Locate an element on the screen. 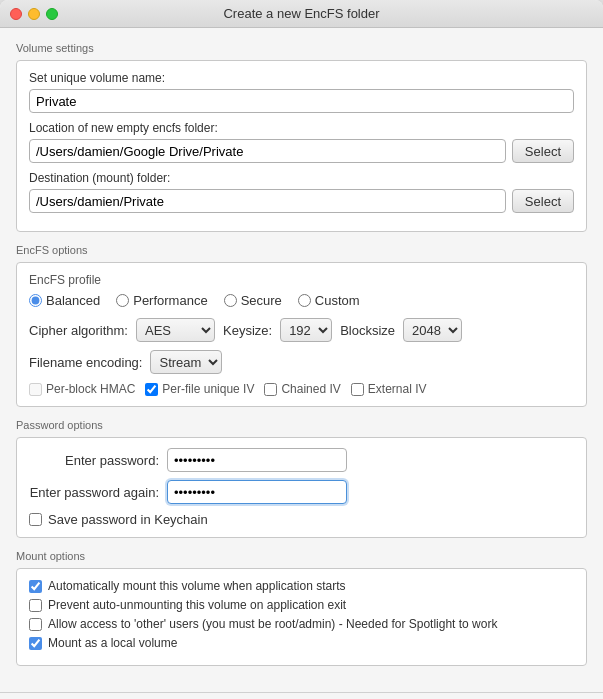  location-input is located at coordinates (268, 151).